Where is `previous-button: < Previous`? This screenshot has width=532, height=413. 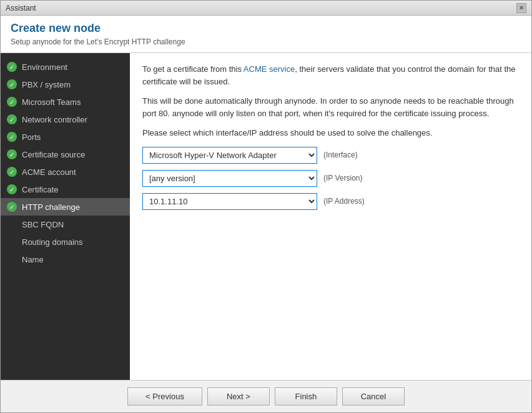
previous-button: < Previous is located at coordinates (165, 396).